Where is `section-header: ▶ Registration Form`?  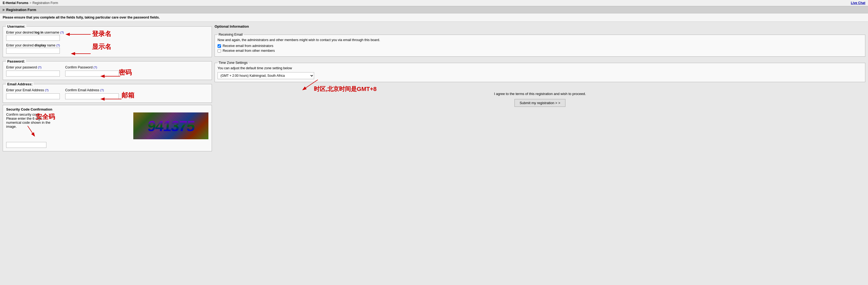
section-header: ▶ Registration Form is located at coordinates (434, 10).